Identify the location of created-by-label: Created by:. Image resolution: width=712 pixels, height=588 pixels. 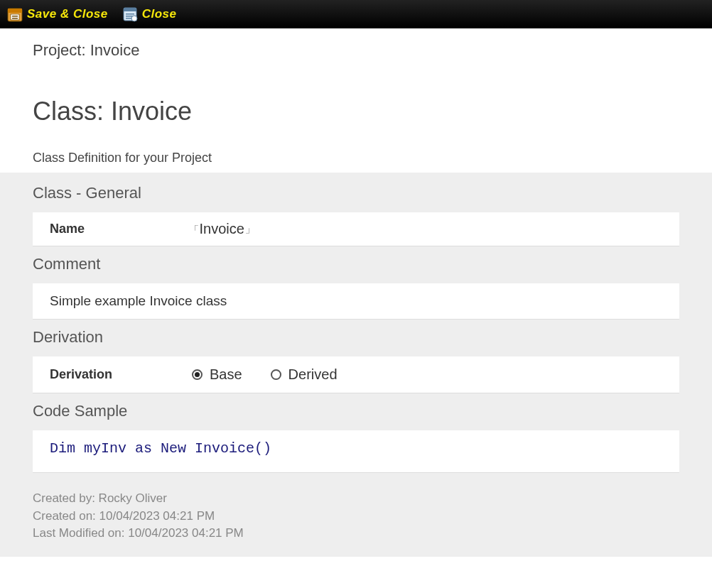
(65, 499).